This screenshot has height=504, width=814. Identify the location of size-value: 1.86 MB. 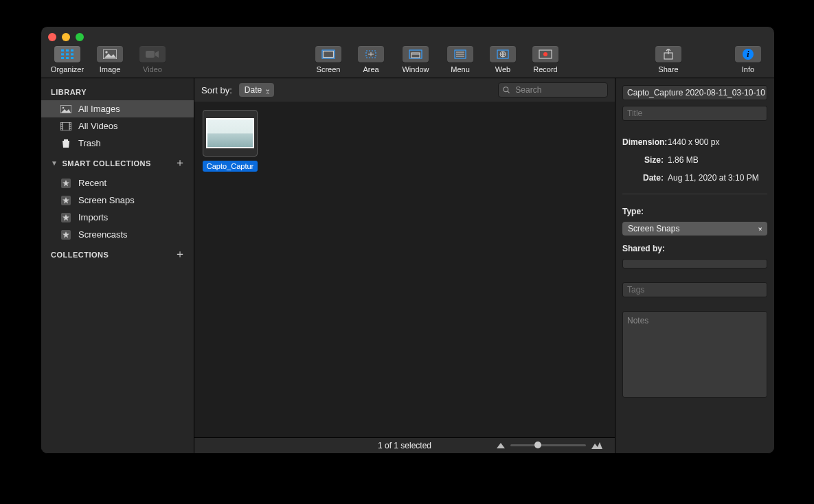
(683, 160).